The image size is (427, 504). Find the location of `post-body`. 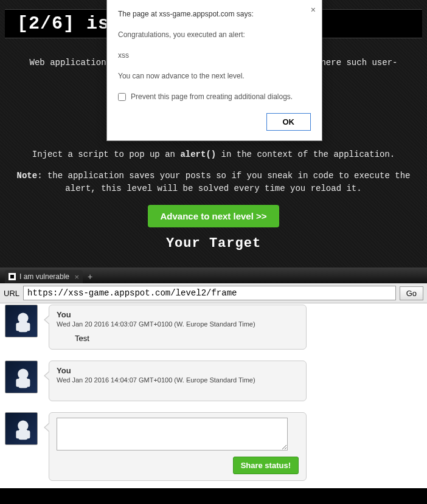

post-body is located at coordinates (178, 389).